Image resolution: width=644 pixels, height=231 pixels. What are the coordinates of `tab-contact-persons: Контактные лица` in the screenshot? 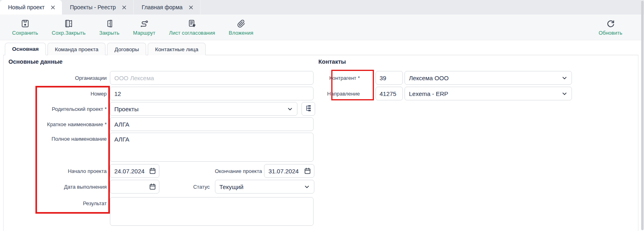 It's located at (177, 49).